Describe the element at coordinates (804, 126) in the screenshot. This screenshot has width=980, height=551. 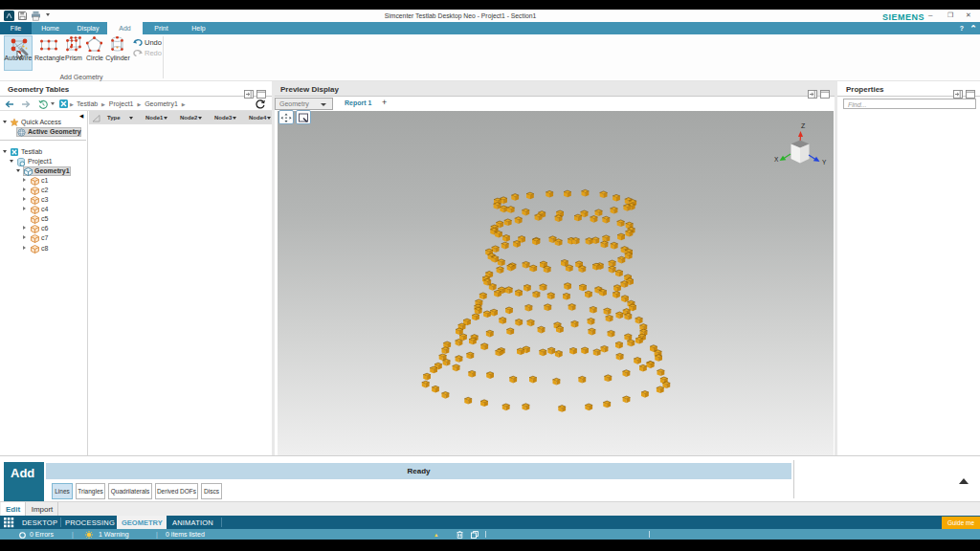
I see `svg-text: Z` at that location.